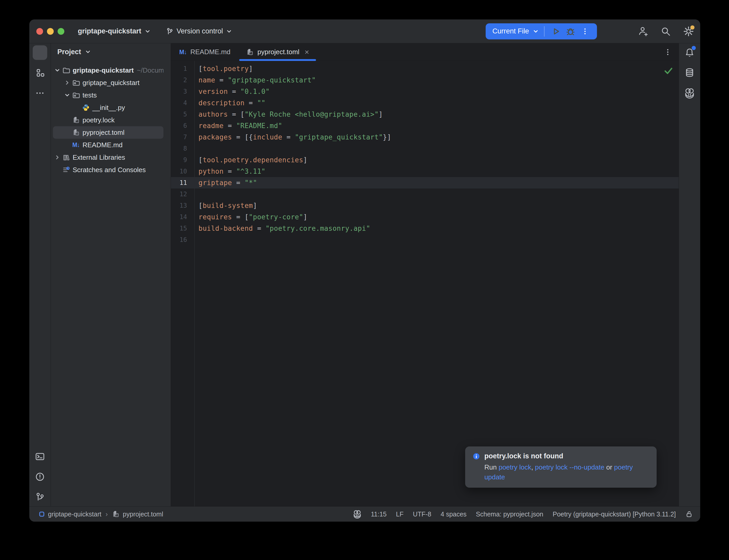 Image resolution: width=729 pixels, height=560 pixels. Describe the element at coordinates (255, 80) in the screenshot. I see `code-text: name = "griptape-quickstart"` at that location.